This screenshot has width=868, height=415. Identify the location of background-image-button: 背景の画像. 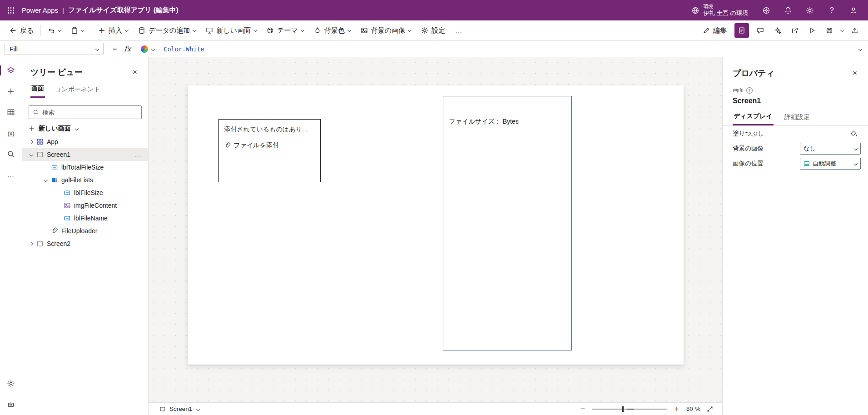
(386, 30).